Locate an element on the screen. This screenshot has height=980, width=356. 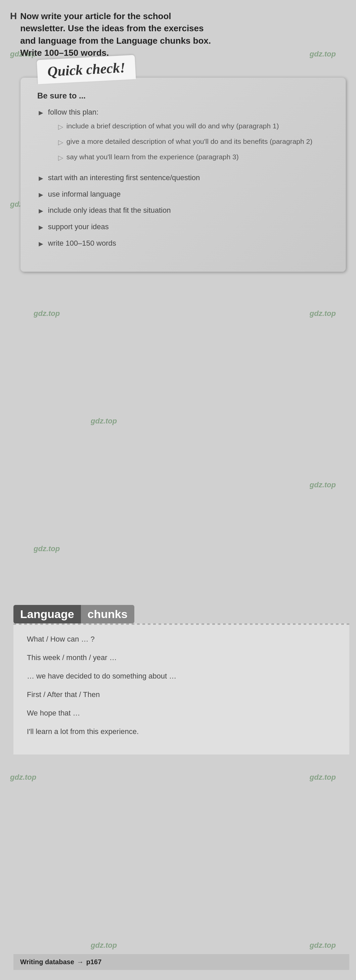
lang-item: What / How can … ? is located at coordinates (181, 639).